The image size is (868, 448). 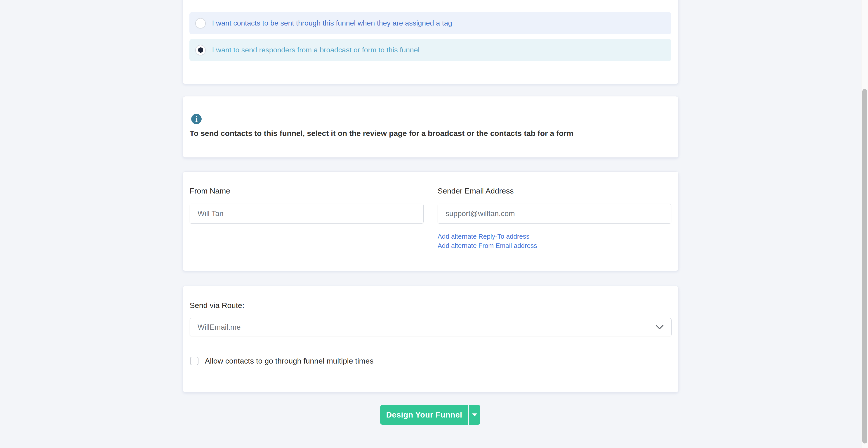 I want to click on info-icon: i, so click(x=196, y=119).